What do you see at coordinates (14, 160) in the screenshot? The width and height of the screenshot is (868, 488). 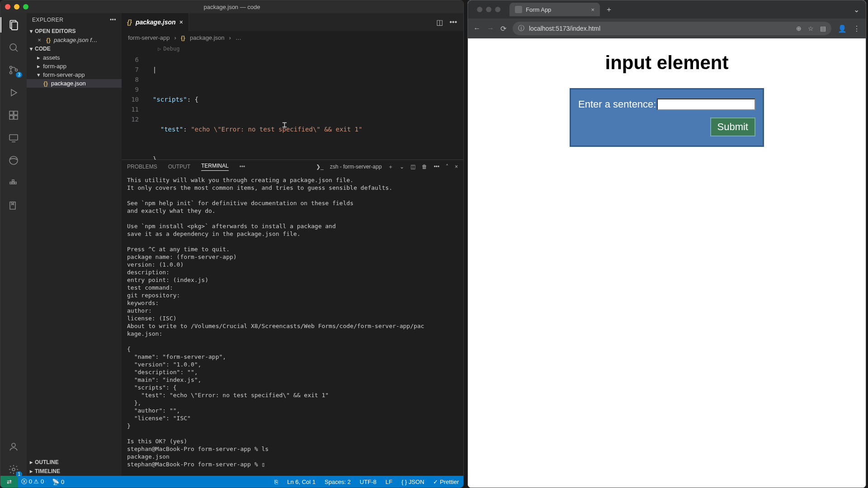 I see `edge-tools-icon` at bounding box center [14, 160].